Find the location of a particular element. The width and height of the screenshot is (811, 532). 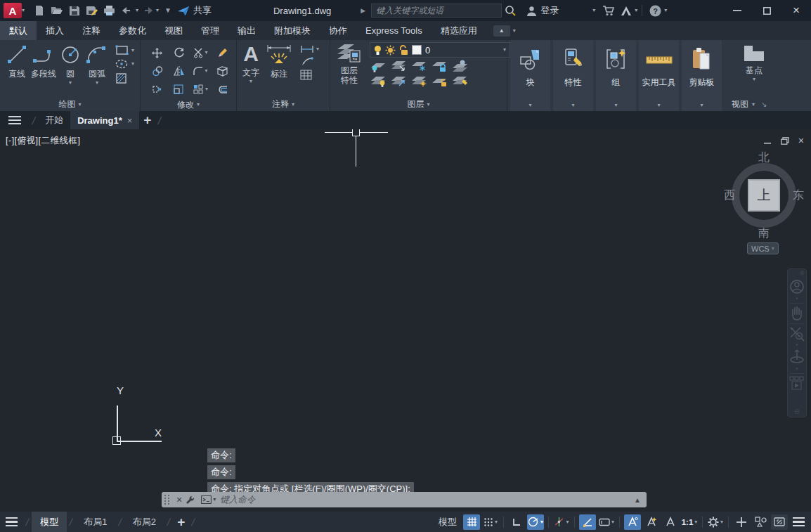

arc-chevron-icon: ▾ is located at coordinates (97, 83).